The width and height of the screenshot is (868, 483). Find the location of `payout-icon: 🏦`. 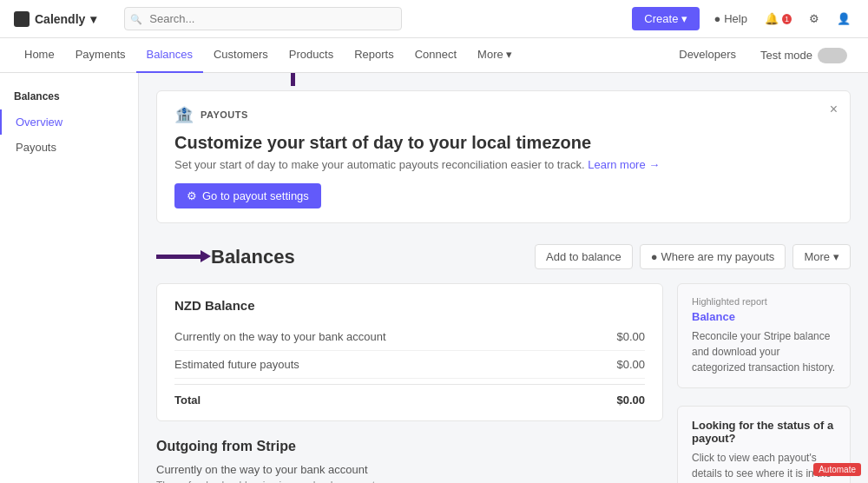

payout-icon: 🏦 is located at coordinates (184, 115).